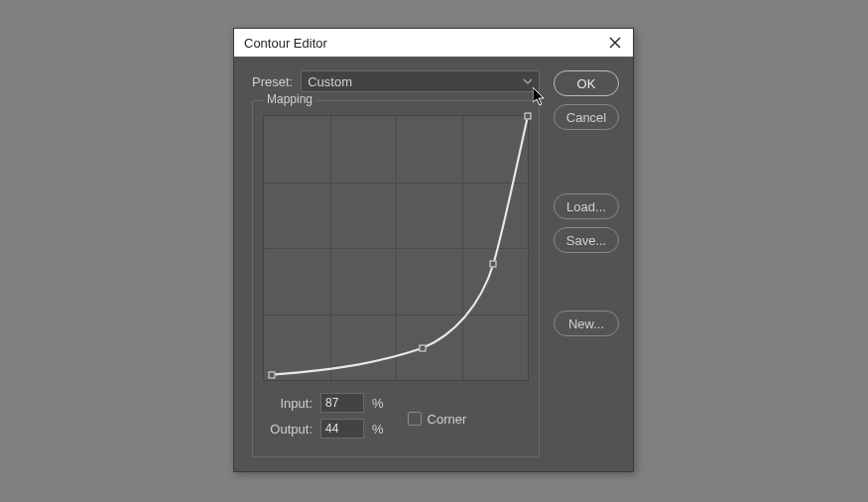 This screenshot has width=868, height=502. What do you see at coordinates (329, 81) in the screenshot?
I see `preset-value: Custom` at bounding box center [329, 81].